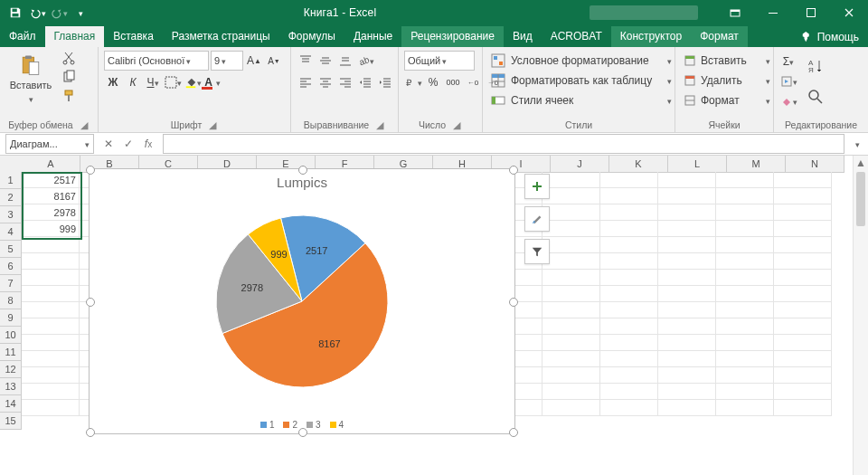 This screenshot has width=868, height=475. I want to click on conditional-formatting-button: Условное форматирование, so click(581, 61).